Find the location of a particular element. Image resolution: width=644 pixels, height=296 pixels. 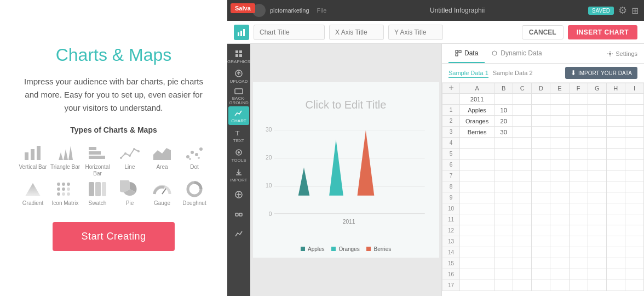

chart-type-swatch: Swatch is located at coordinates (97, 193).